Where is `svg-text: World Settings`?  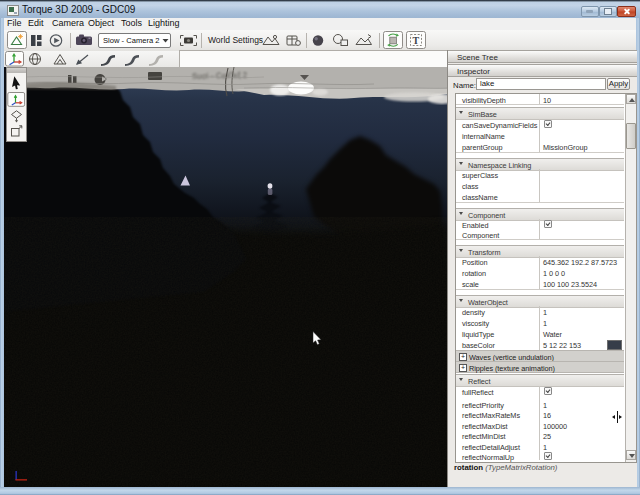 svg-text: World Settings is located at coordinates (236, 40).